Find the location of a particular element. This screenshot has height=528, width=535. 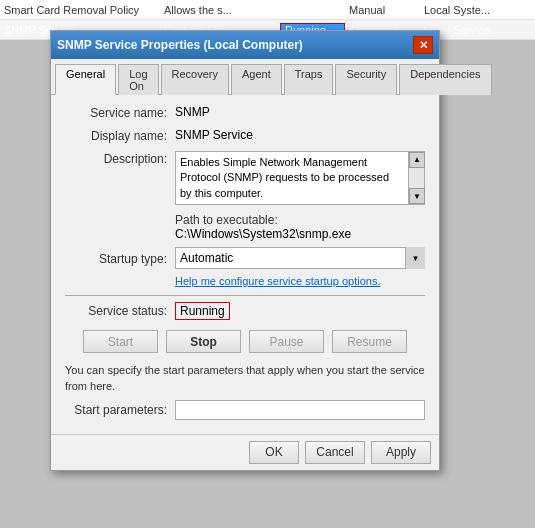

description-label: Description: is located at coordinates (120, 158).